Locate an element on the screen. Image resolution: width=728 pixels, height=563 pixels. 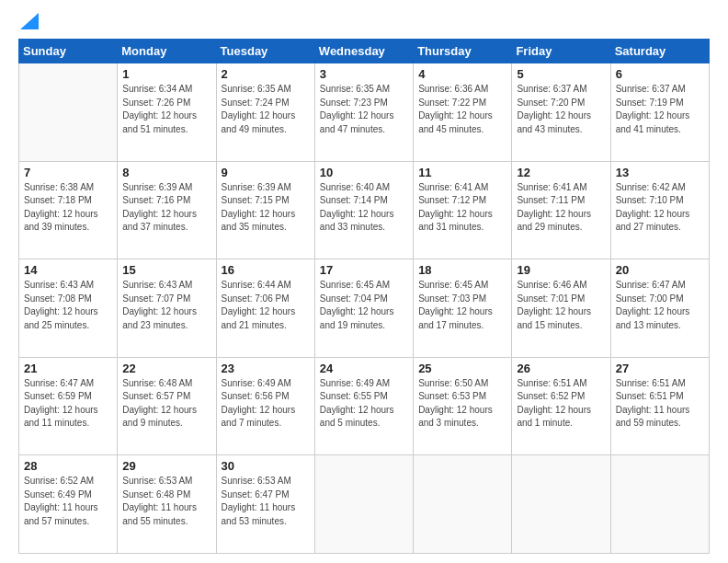
calendar-cell: 21Sunrise: 6:47 AM Sunset: 6:59 PM Dayli… is located at coordinates (68, 407).